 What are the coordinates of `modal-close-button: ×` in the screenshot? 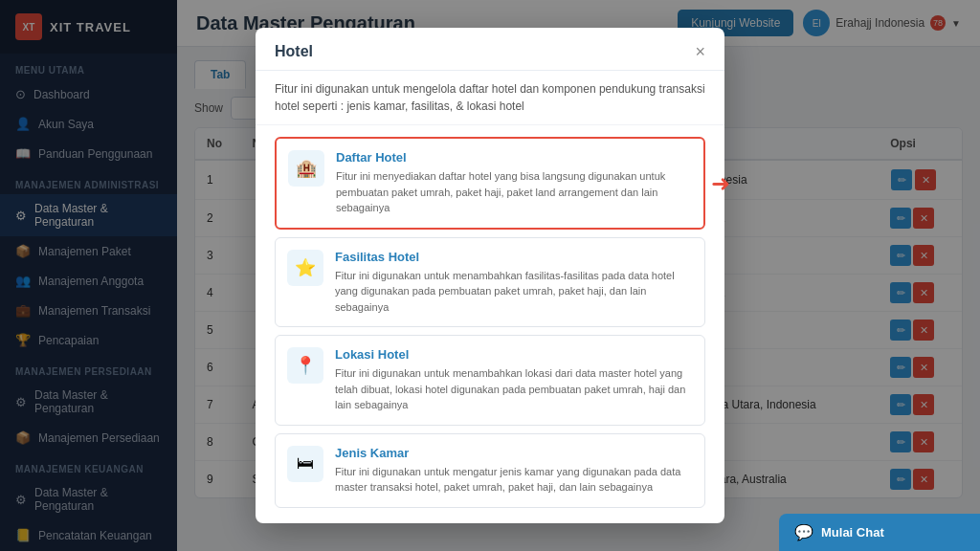 It's located at (701, 52).